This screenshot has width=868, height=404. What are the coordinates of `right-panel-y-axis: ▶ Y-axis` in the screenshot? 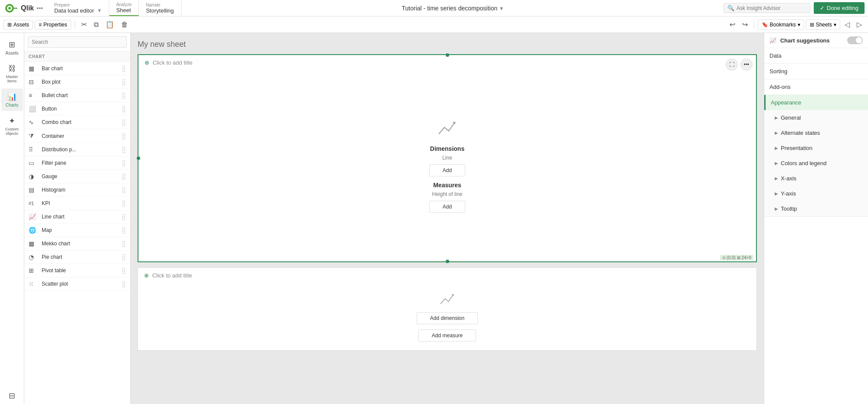 It's located at (816, 193).